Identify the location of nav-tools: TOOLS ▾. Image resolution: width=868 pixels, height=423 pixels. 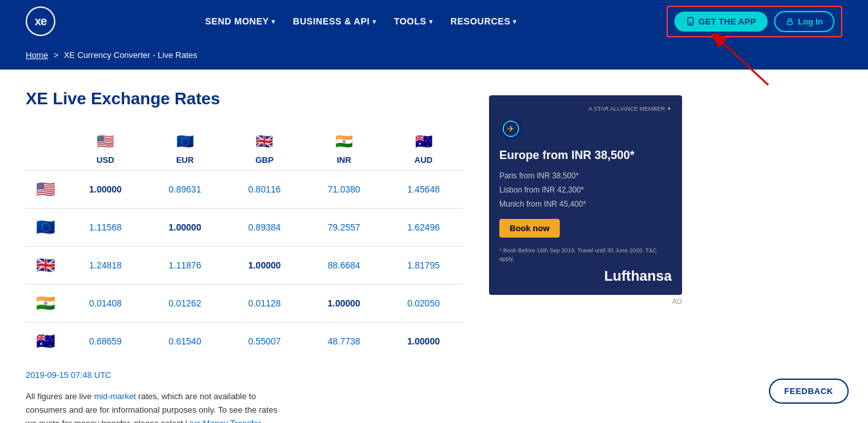
(413, 21).